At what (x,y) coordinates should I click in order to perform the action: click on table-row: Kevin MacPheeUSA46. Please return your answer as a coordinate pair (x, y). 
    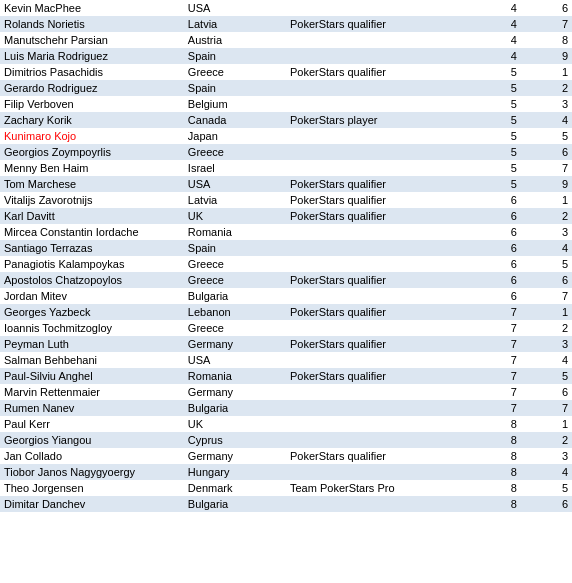
    Looking at the image, I should click on (286, 8).